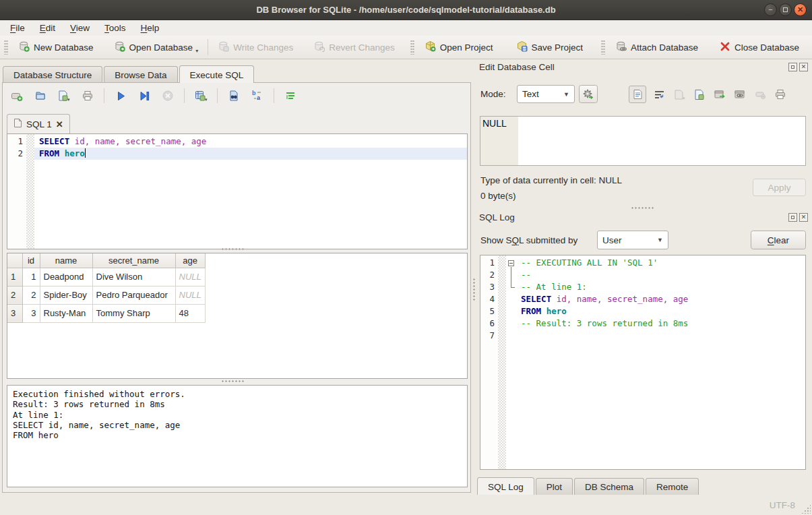 This screenshot has height=515, width=812. Describe the element at coordinates (474, 290) in the screenshot. I see `vertical-splitter-handle` at that location.